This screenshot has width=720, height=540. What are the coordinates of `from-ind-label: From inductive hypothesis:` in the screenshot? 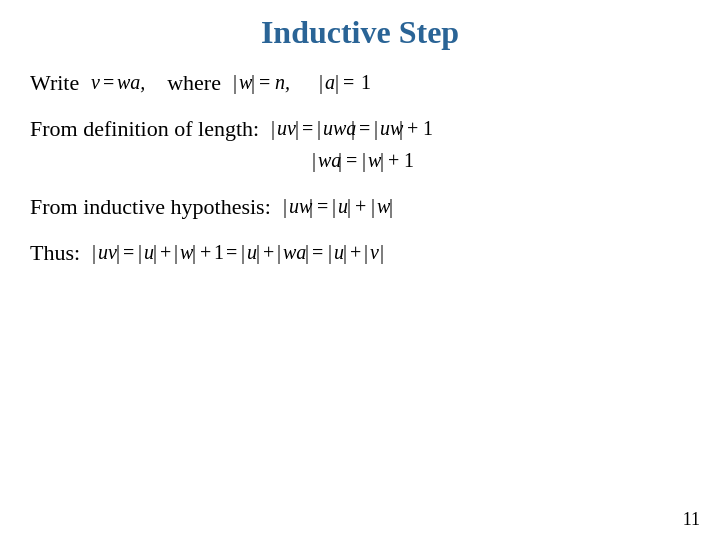 It's located at (150, 207).